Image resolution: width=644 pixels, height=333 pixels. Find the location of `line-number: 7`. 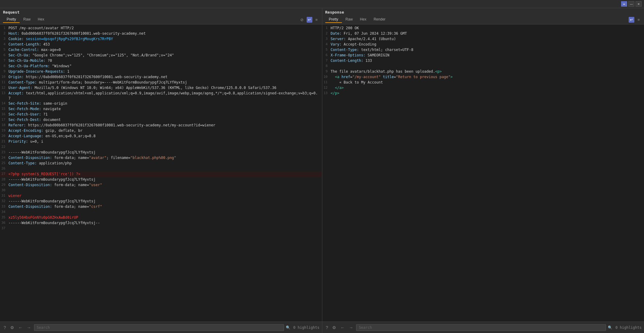

line-number: 7 is located at coordinates (327, 60).